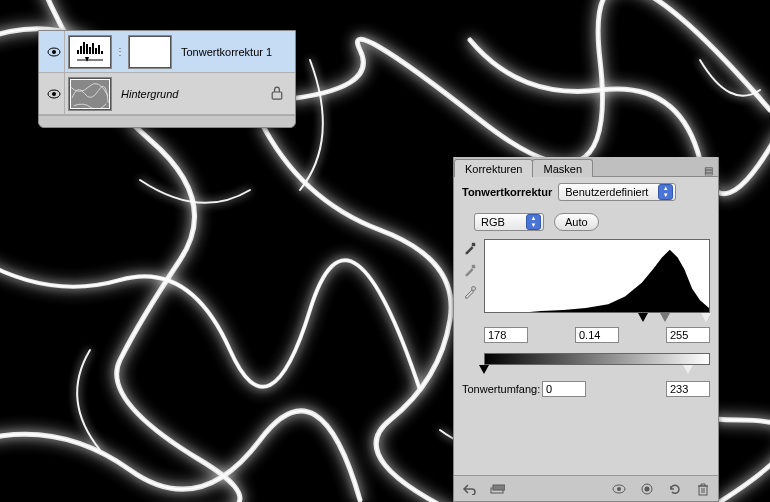  I want to click on output-black-field, so click(564, 389).